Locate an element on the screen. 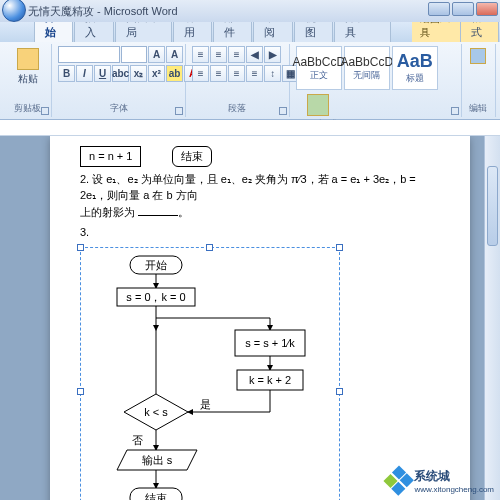 The height and width of the screenshot is (500, 500). svg-text: s = 0，k = 0 is located at coordinates (156, 297).